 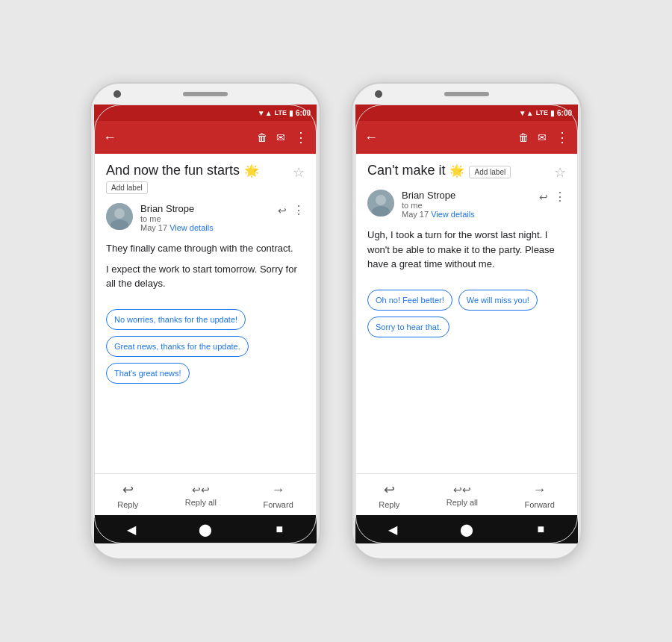 I want to click on bottom-nav-2: ◀ ⬤ ■, so click(x=467, y=529).